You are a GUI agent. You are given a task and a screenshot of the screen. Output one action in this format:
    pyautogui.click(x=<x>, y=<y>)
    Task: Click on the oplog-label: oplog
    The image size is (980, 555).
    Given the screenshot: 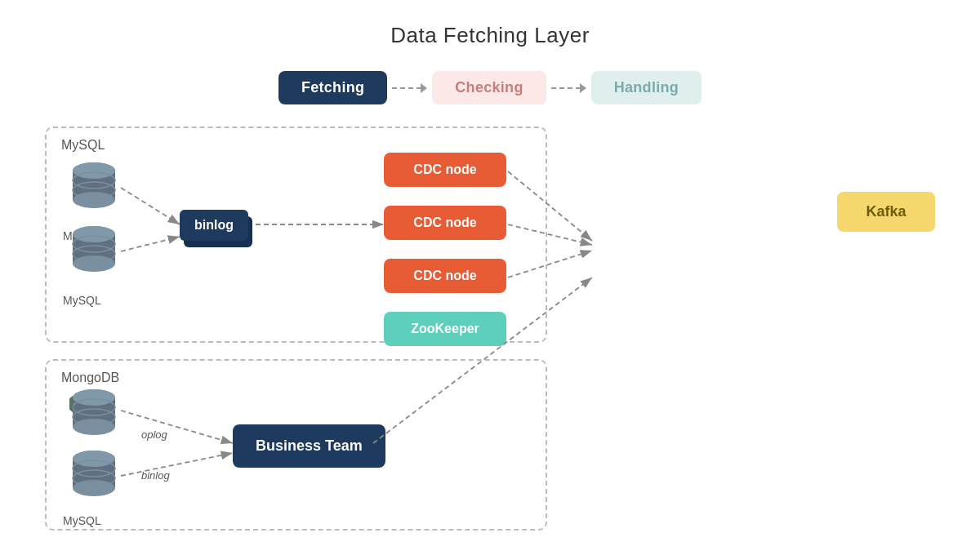 What is the action you would take?
    pyautogui.click(x=154, y=434)
    